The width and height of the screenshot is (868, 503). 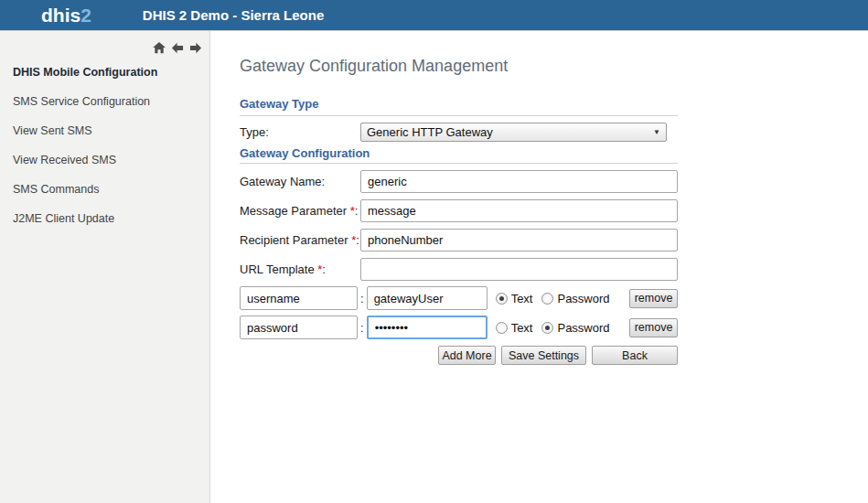 I want to click on logo-text: dhis, so click(x=60, y=15).